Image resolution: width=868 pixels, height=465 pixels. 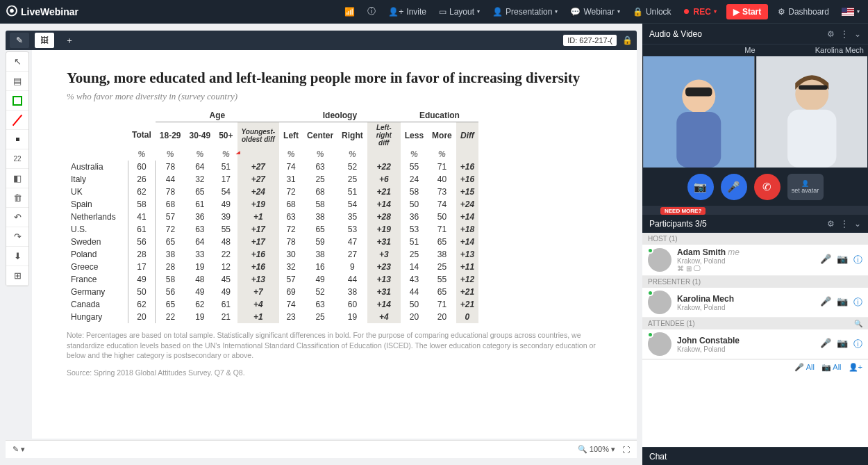 What do you see at coordinates (660, 302) in the screenshot?
I see `avatar` at bounding box center [660, 302].